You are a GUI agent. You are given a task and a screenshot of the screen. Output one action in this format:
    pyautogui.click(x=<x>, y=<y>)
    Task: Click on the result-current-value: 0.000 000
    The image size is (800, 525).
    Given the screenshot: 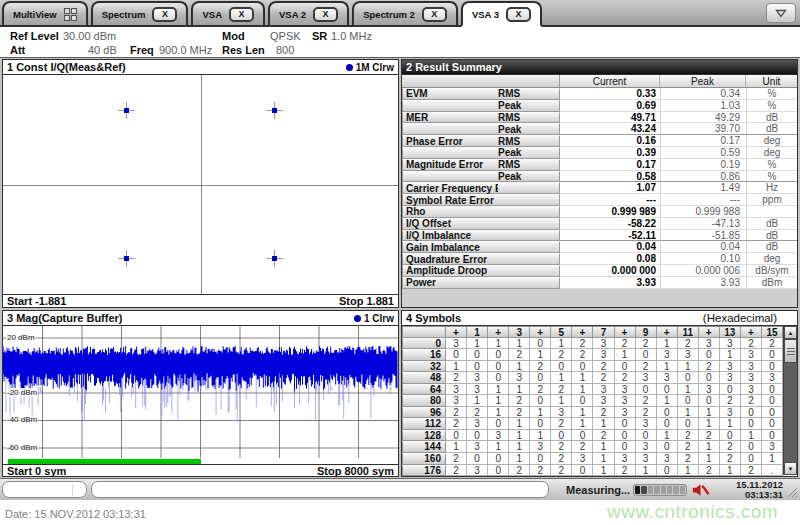 What is the action you would take?
    pyautogui.click(x=610, y=271)
    